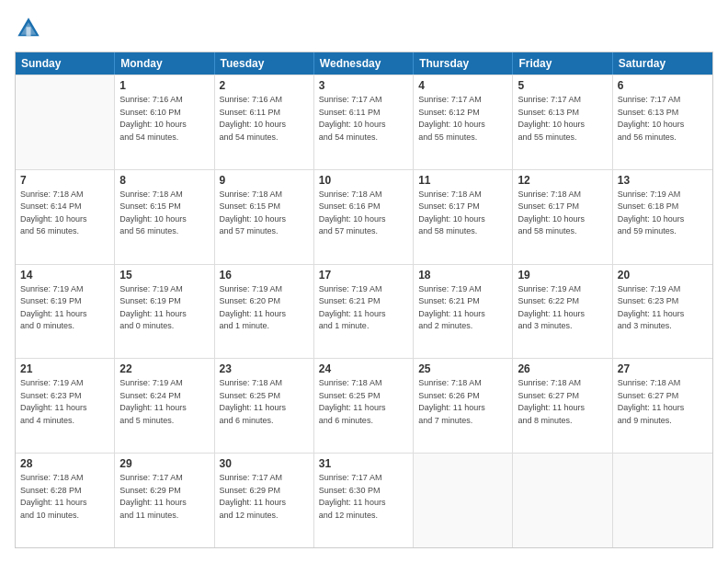 This screenshot has width=728, height=563. What do you see at coordinates (563, 63) in the screenshot?
I see `header-day-friday: Friday` at bounding box center [563, 63].